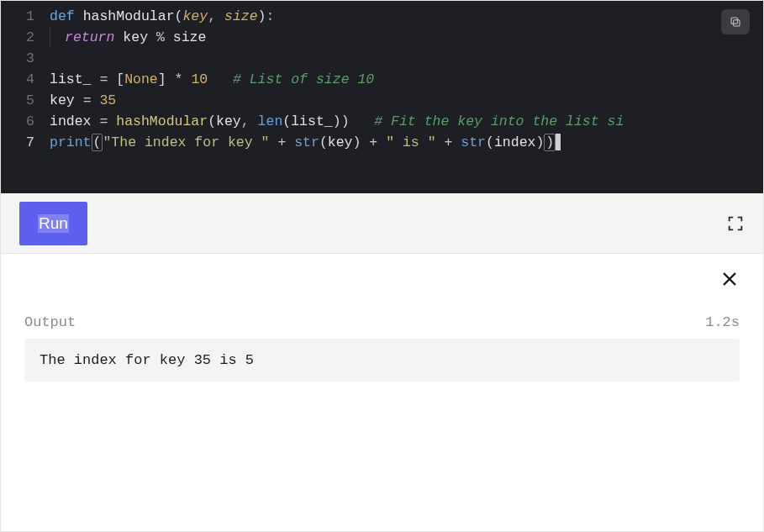 The width and height of the screenshot is (764, 532). What do you see at coordinates (25, 79) in the screenshot?
I see `line-number: 4` at bounding box center [25, 79].